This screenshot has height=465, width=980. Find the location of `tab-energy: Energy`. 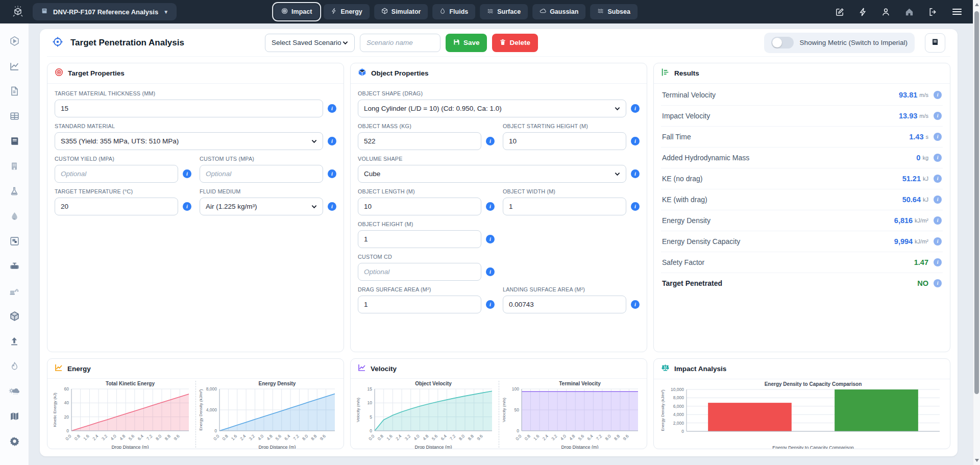

tab-energy: Energy is located at coordinates (346, 12).